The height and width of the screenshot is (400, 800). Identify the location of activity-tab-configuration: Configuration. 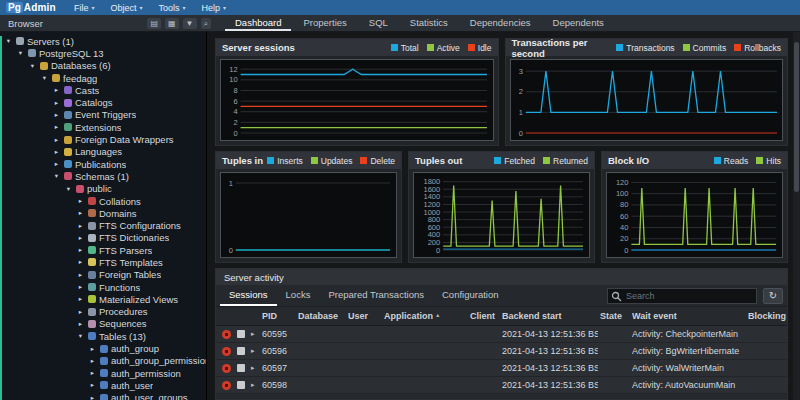
(470, 296).